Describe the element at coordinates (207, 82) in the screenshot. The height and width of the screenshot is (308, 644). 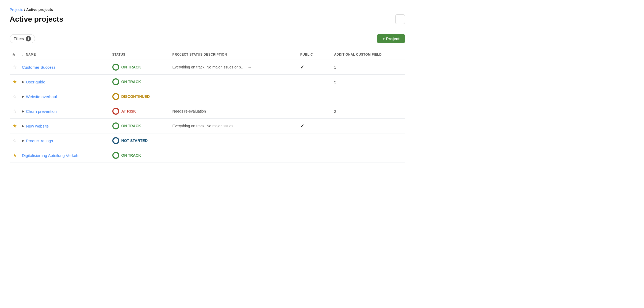
I see `table-row: ★ ▶ User guide ON TRACK 5` at that location.